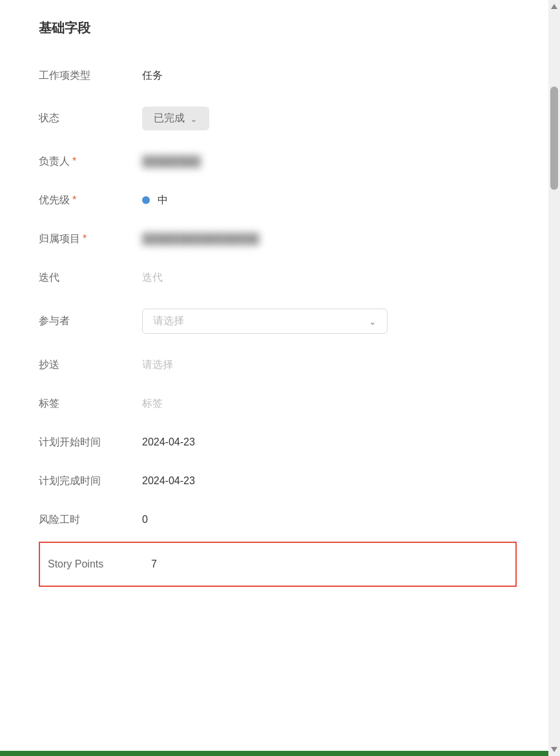 The width and height of the screenshot is (560, 756). What do you see at coordinates (278, 404) in the screenshot?
I see `field-row-tags: 标签 标签` at bounding box center [278, 404].